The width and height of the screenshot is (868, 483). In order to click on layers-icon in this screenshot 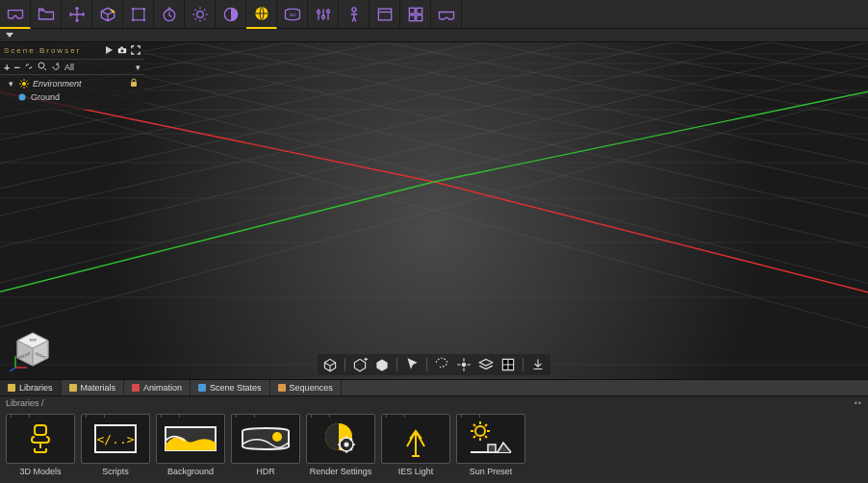, I will do `click(486, 365)`.